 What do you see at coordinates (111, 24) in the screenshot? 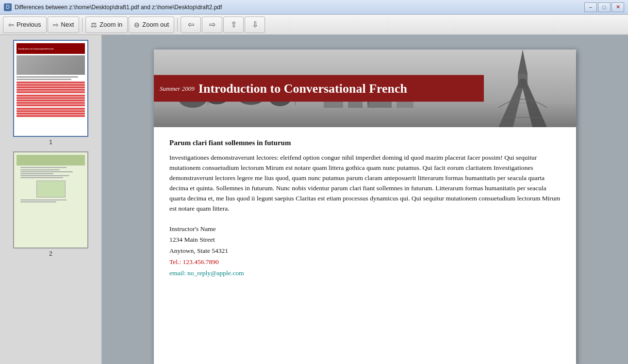
I see `zoom-in-label: Zoom in` at bounding box center [111, 24].